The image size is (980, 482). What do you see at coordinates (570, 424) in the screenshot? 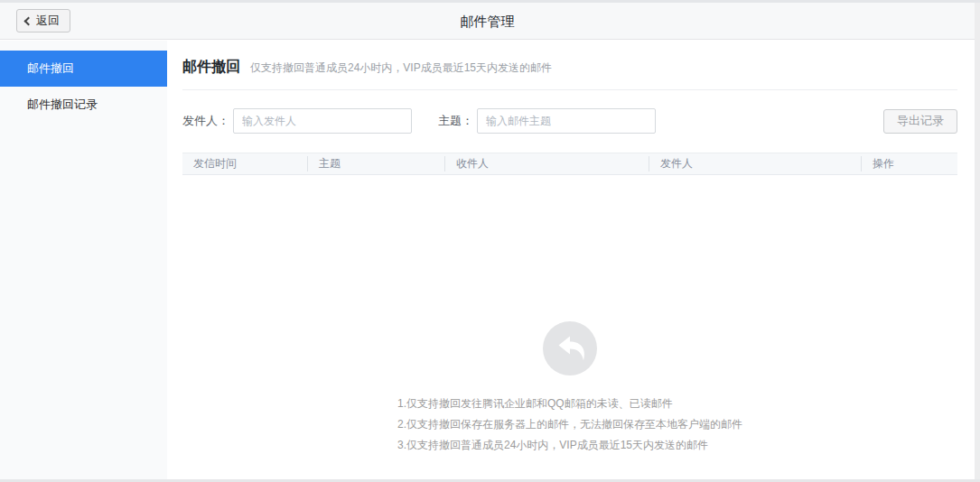
I see `recall-rules-notes: 1.仅支持撤回发往腾讯企业邮和QQ邮箱的未读、已读邮件 2.仅支持撤回保存在服务…` at bounding box center [570, 424].